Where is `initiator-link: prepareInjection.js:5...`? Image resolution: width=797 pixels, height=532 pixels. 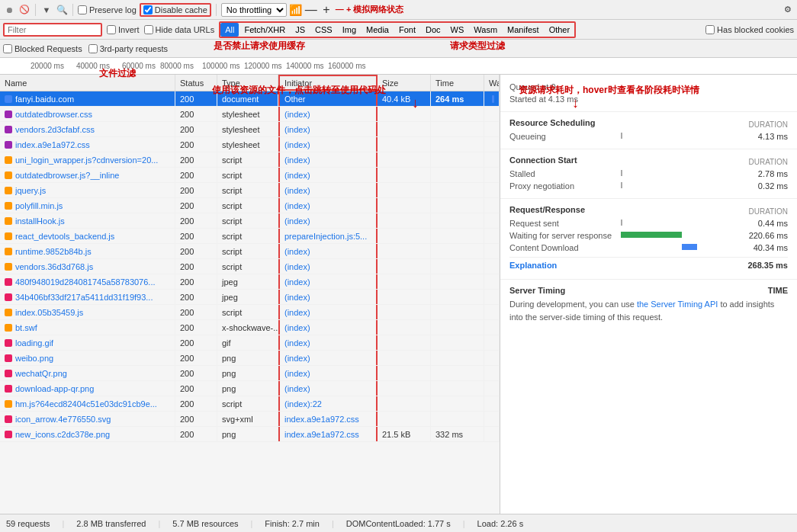
initiator-link: prepareInjection.js:5... is located at coordinates (326, 236).